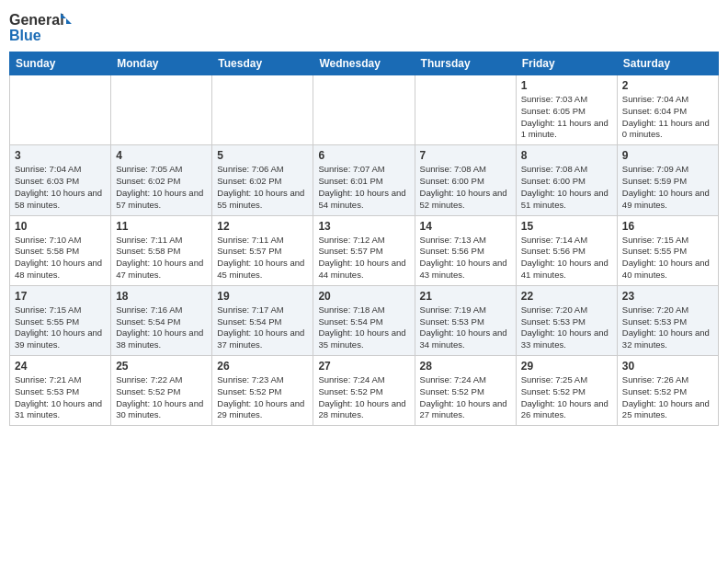 Image resolution: width=728 pixels, height=563 pixels. Describe the element at coordinates (566, 118) in the screenshot. I see `day-info: Sunrise: 7:03 AM Sunset: 6:05 PM Dayligh…` at that location.